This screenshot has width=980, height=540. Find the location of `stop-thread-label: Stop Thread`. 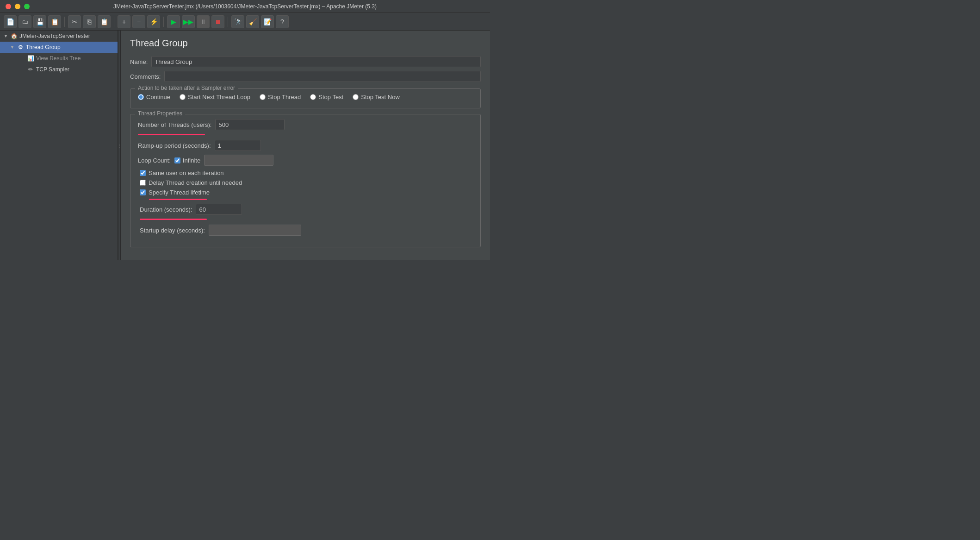

stop-thread-label: Stop Thread is located at coordinates (284, 97).